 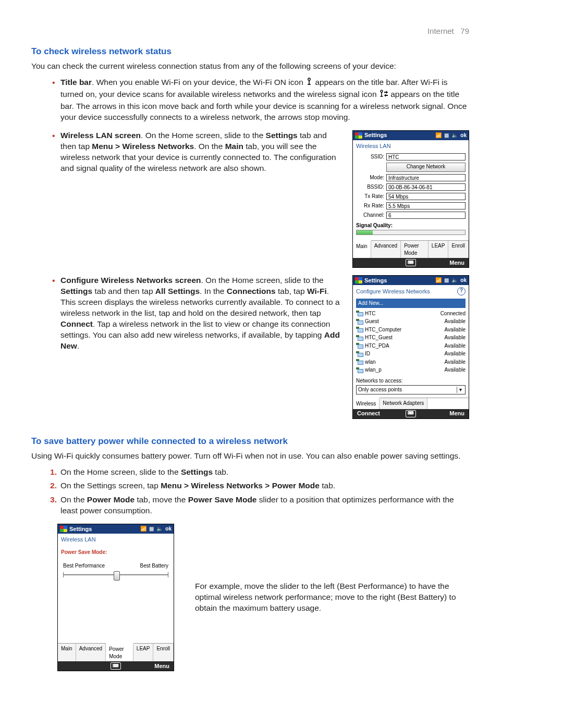 What do you see at coordinates (441, 31) in the screenshot?
I see `page-header-section: Internet` at bounding box center [441, 31].